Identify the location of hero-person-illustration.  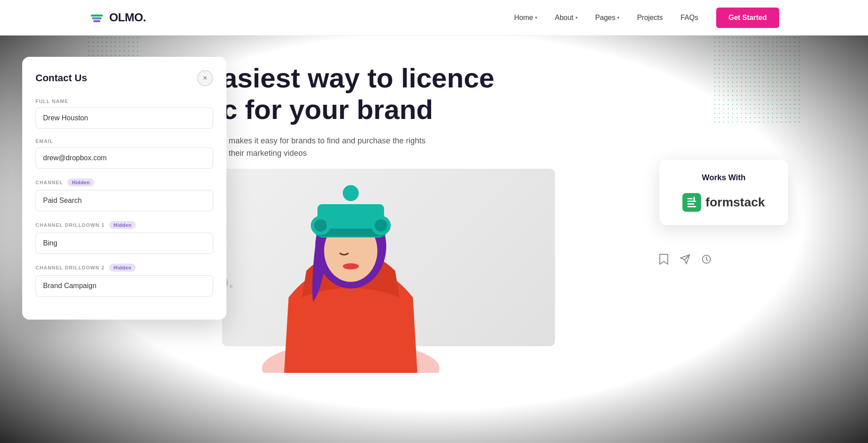
(351, 269).